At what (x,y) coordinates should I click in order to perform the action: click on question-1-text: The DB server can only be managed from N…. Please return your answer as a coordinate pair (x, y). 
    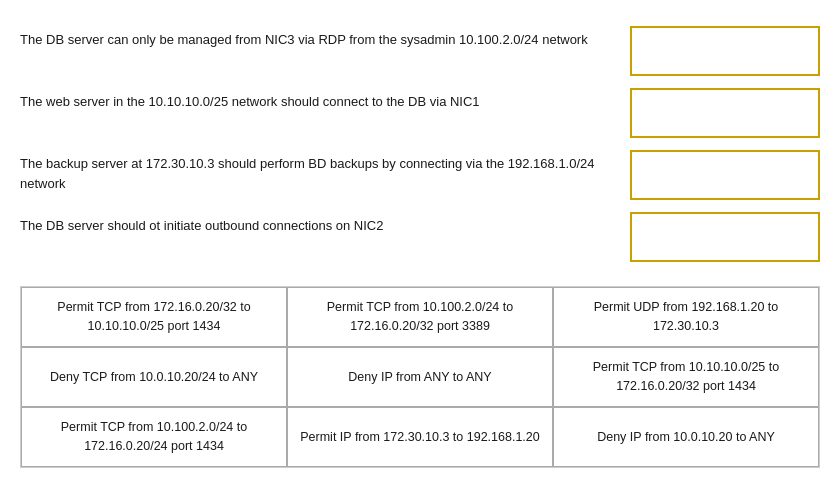
    Looking at the image, I should click on (320, 51).